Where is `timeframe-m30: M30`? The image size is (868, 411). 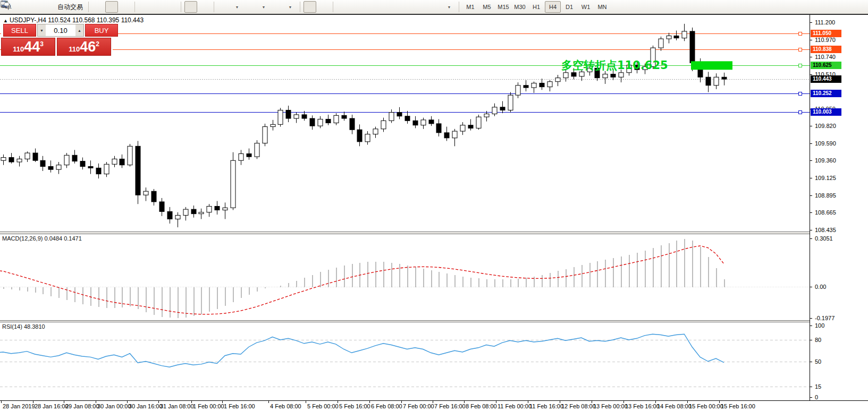 timeframe-m30: M30 is located at coordinates (520, 7).